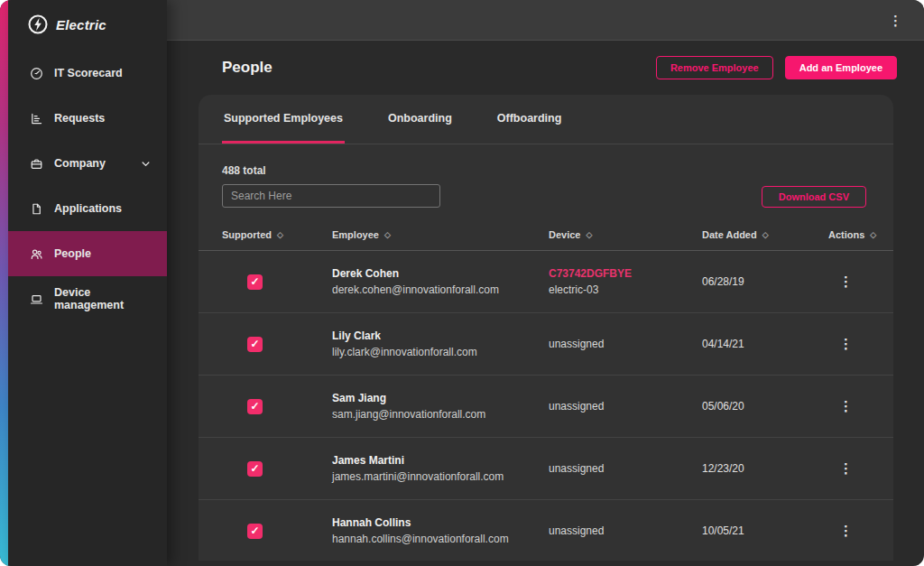 This screenshot has height=566, width=924. Describe the element at coordinates (36, 300) in the screenshot. I see `laptop-icon` at that location.